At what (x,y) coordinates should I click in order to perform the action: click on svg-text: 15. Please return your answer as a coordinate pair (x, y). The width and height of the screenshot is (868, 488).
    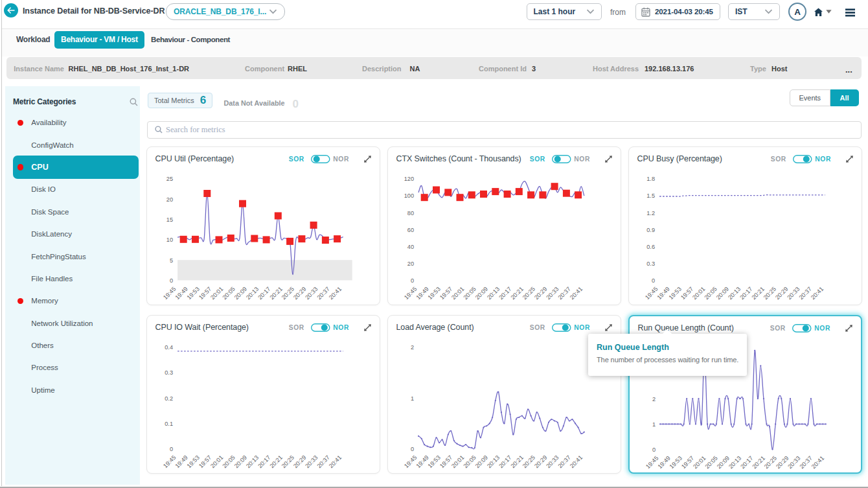
    Looking at the image, I should click on (170, 220).